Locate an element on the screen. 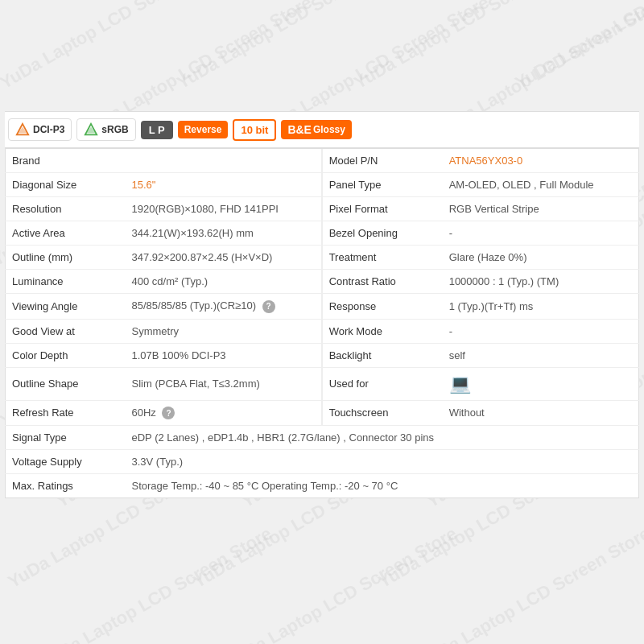  active-area-value: 344.21(W)×193.62(H) mm is located at coordinates (224, 233).